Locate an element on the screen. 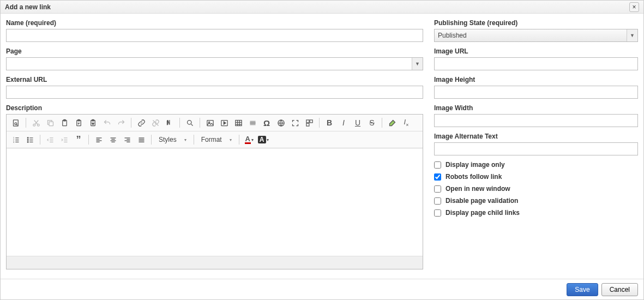 The height and width of the screenshot is (300, 644). image-icon is located at coordinates (210, 123).